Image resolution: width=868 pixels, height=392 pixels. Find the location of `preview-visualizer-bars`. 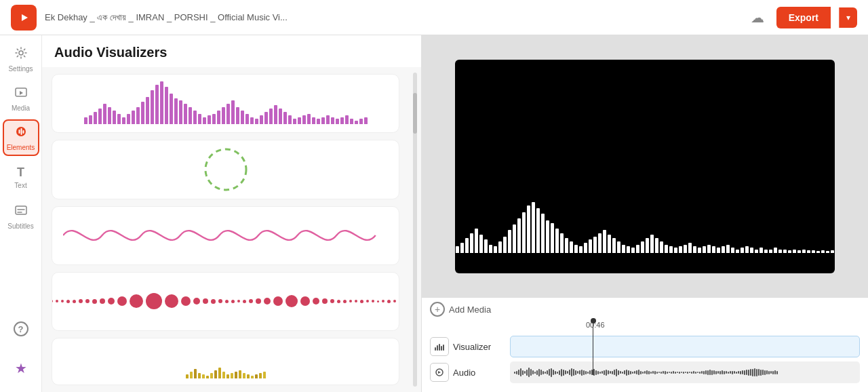

preview-visualizer-bars is located at coordinates (645, 226).